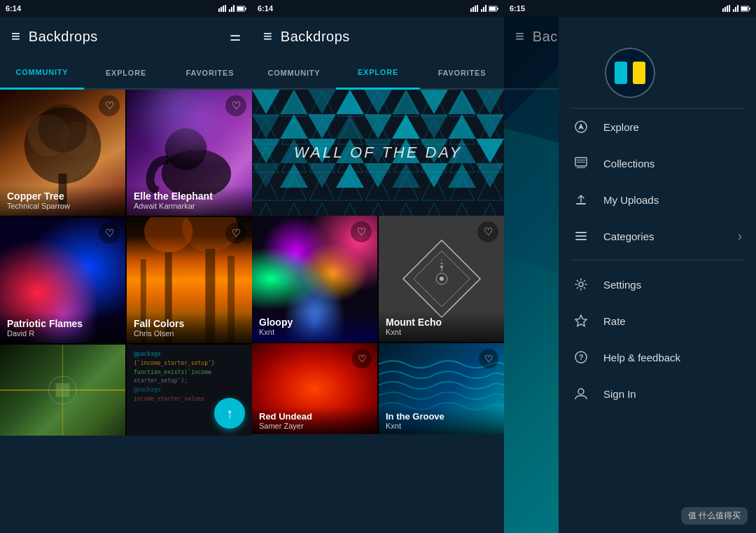 The image size is (756, 533). What do you see at coordinates (581, 127) in the screenshot?
I see `explore-nav-icon` at bounding box center [581, 127].